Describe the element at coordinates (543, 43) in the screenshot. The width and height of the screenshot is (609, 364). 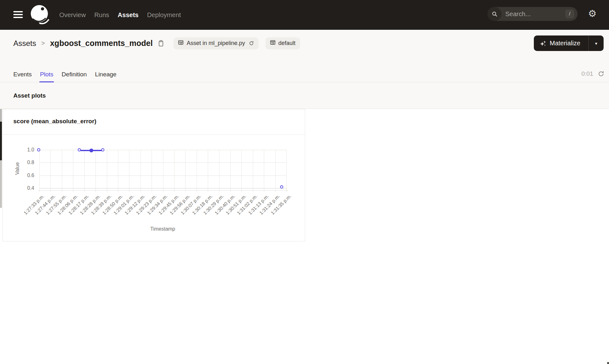
I see `sparkle-icon` at that location.